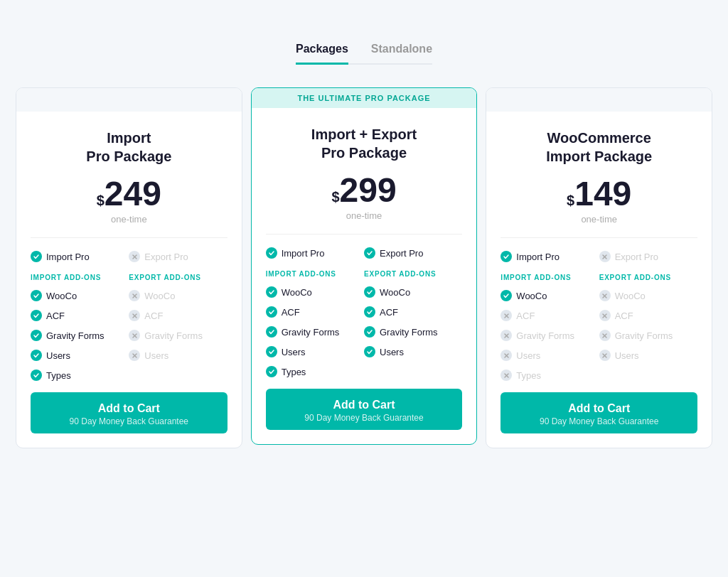  I want to click on tab-packages: Packages, so click(322, 54).